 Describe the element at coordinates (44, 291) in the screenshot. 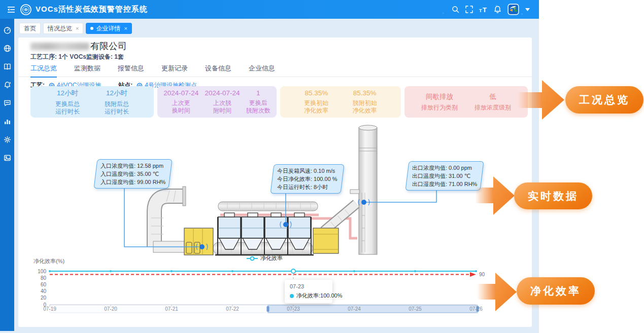

I see `svg-text: 40` at that location.